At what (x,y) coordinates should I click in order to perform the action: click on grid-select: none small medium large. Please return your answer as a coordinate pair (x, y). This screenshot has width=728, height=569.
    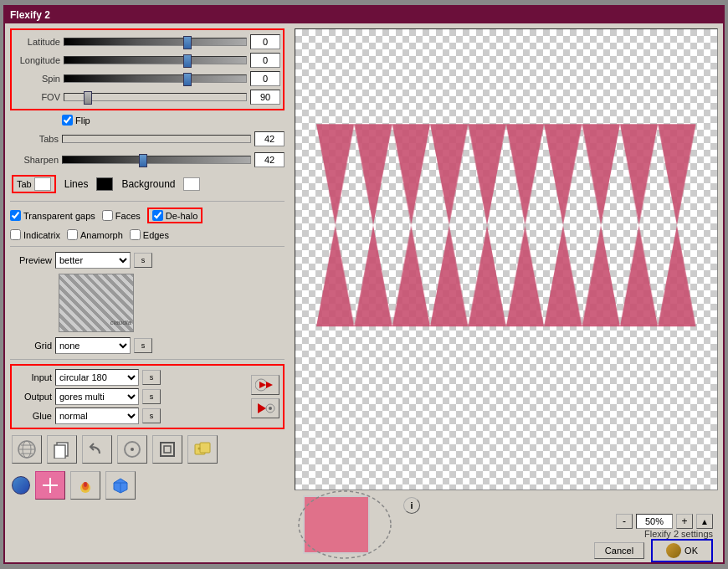
    Looking at the image, I should click on (93, 346).